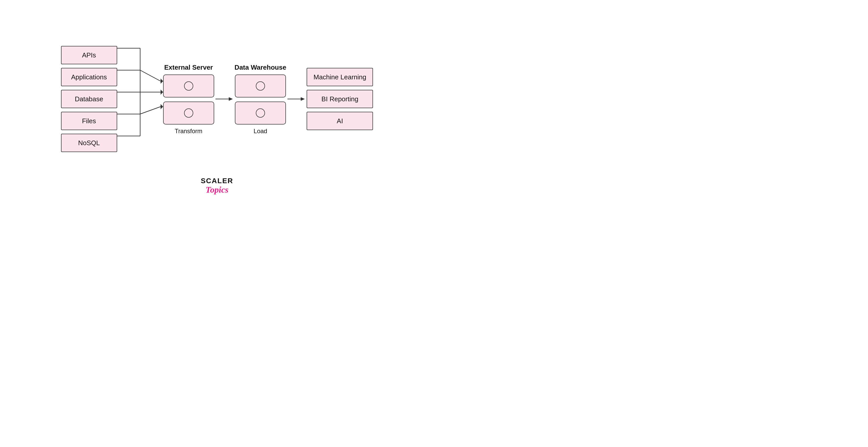 Image resolution: width=868 pixels, height=447 pixels. Describe the element at coordinates (89, 143) in the screenshot. I see `source-box-nosql: NoSQL` at that location.